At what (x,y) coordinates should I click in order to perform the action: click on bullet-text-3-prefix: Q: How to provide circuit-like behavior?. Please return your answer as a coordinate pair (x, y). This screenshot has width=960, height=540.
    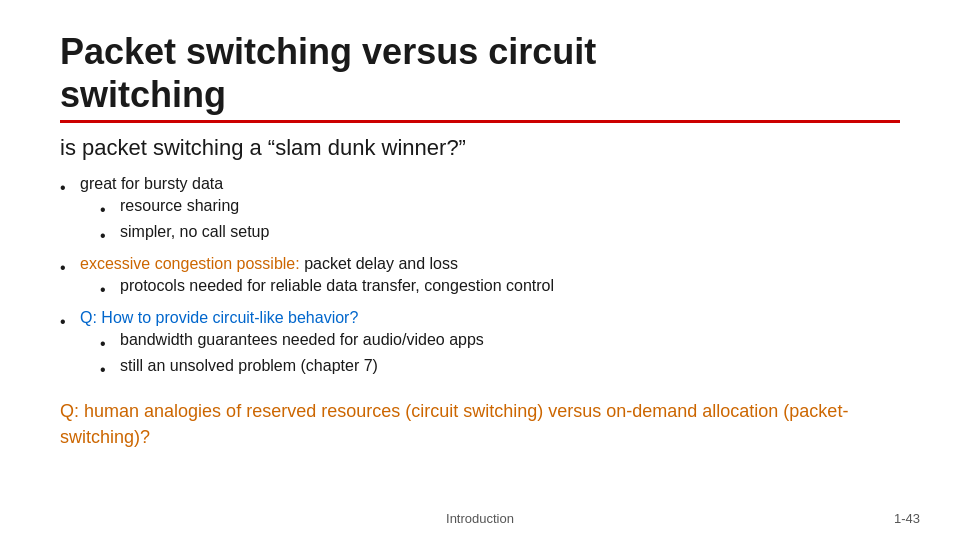
    Looking at the image, I should click on (219, 318).